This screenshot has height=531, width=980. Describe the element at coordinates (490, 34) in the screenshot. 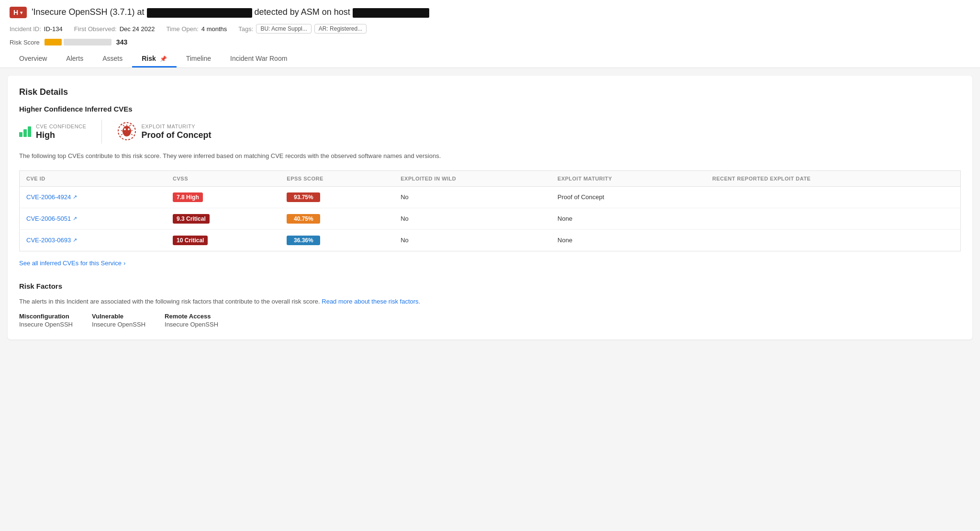

I see `header-bar: H ▾ 'Insecure OpenSSH (3.7.1) at detecte…` at that location.